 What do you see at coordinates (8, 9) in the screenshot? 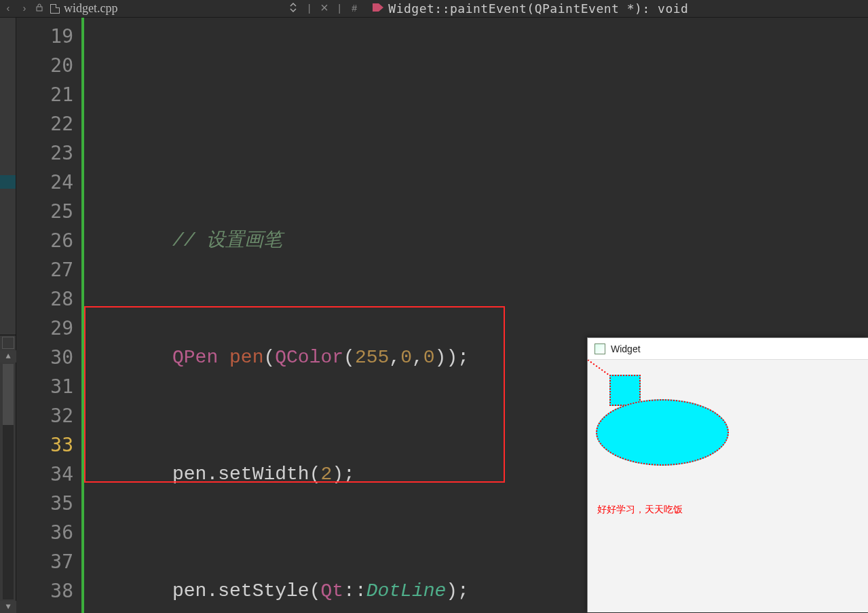
I see `nav-back-button: ‹` at bounding box center [8, 9].